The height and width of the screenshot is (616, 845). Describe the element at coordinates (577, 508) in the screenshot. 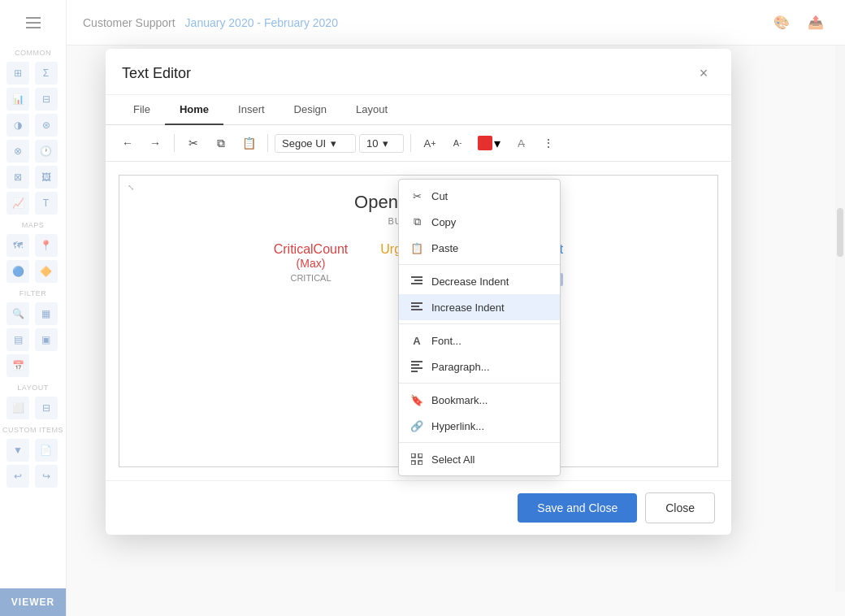

I see `save-close-button: Save and Close` at that location.